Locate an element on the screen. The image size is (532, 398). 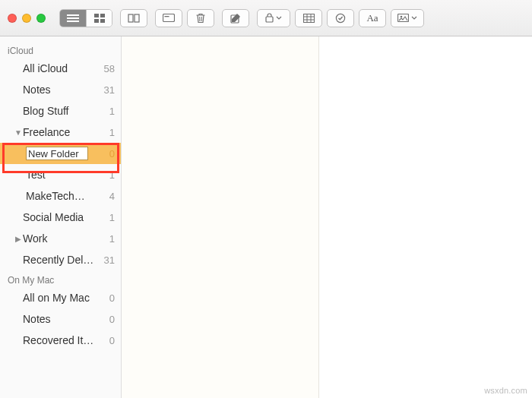
sidebar-folder-row: Notes31 is located at coordinates (61, 90).